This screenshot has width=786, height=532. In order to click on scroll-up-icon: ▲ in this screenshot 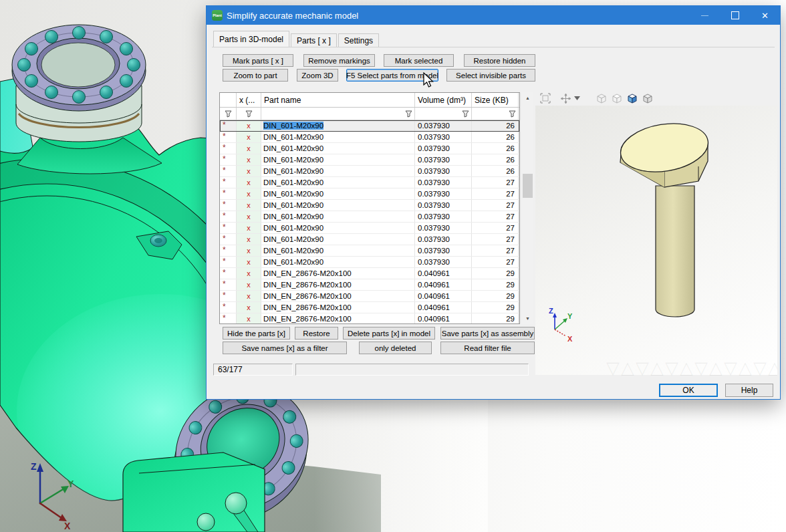, I will do `click(528, 98)`.